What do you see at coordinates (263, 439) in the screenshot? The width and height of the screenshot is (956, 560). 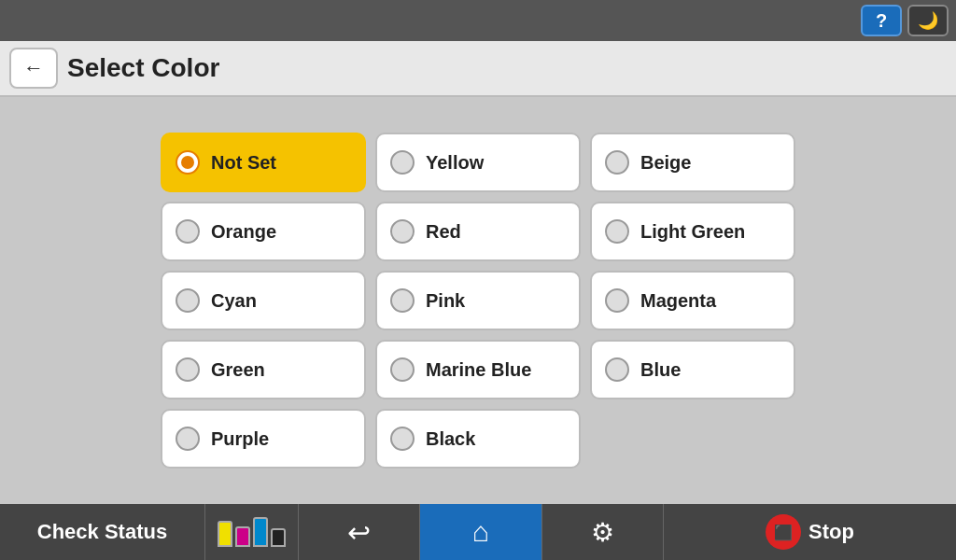 I see `color-option-purple: Purple` at bounding box center [263, 439].